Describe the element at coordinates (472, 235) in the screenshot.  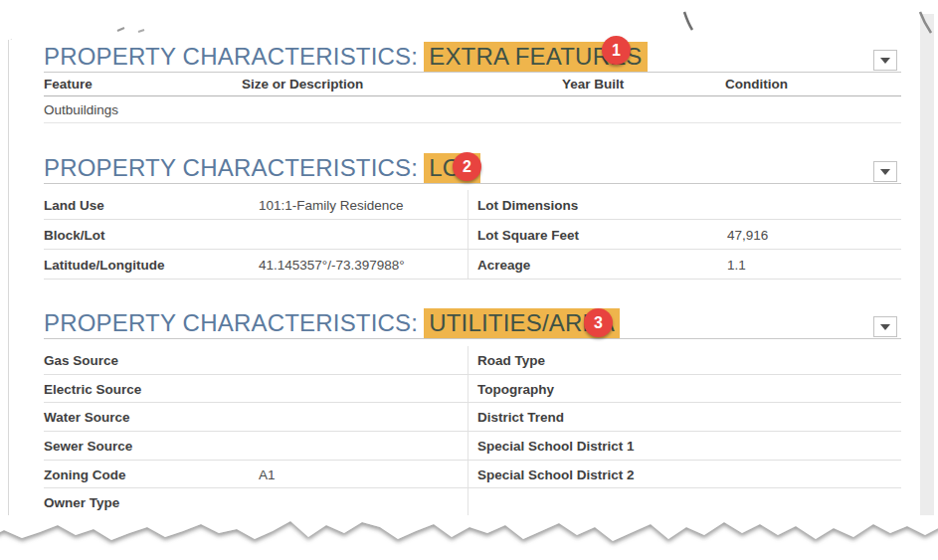
I see `table-row: Block/Lot Lot Square Feet 47,916` at that location.